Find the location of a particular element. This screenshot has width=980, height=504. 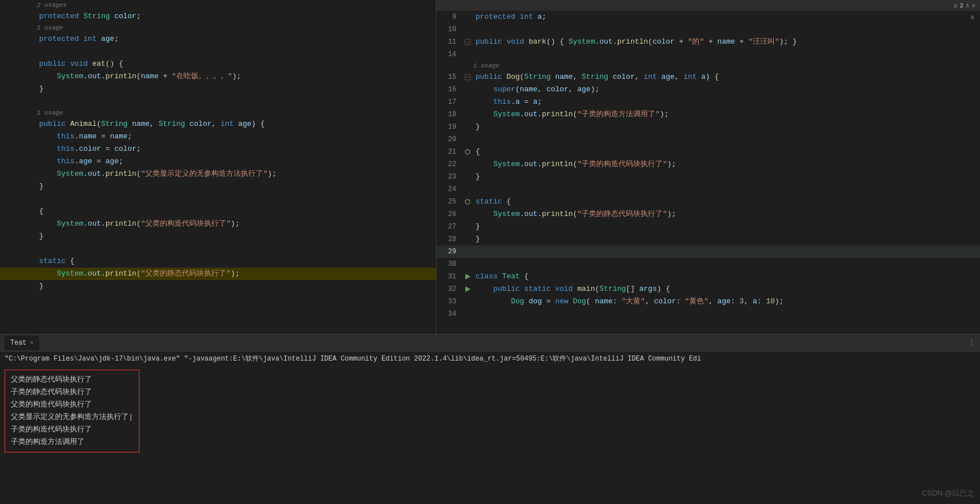

code-line: 22 System.out.println("子类的构造代码块执行了"); is located at coordinates (709, 164).